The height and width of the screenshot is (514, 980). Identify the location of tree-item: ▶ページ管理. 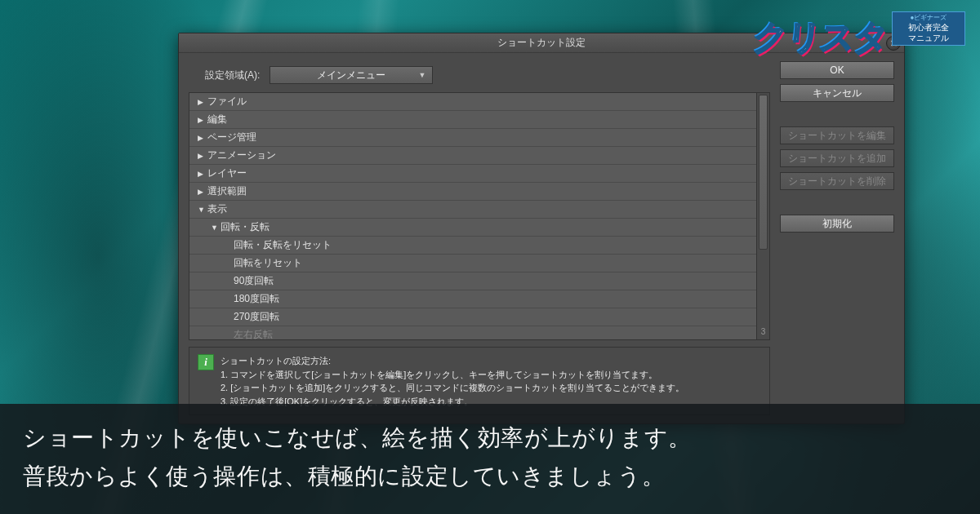
(473, 138).